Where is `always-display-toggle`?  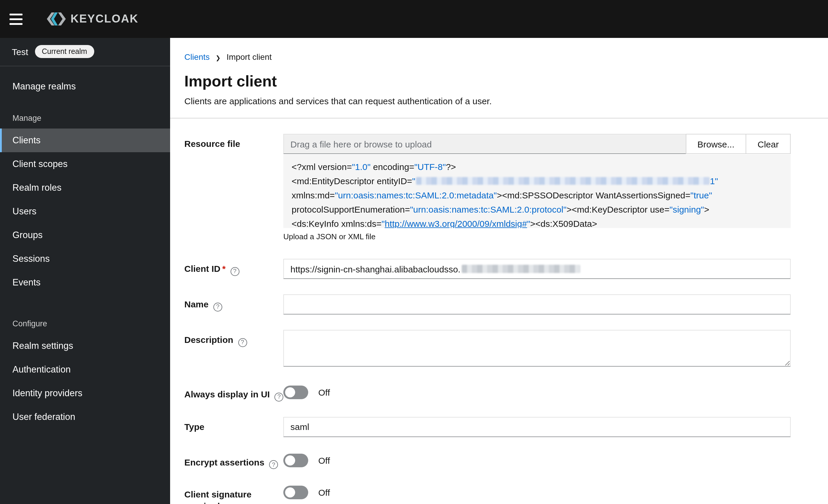
always-display-toggle is located at coordinates (296, 392).